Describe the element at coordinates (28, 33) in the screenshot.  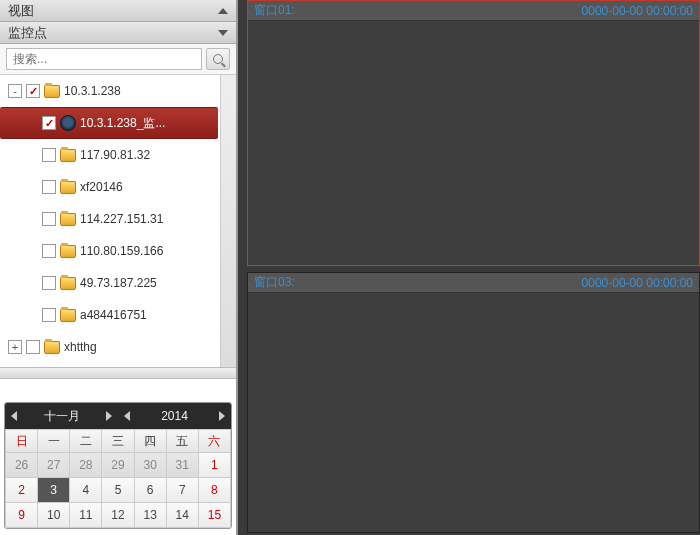
I see `section-monitor-label: 监控点` at that location.